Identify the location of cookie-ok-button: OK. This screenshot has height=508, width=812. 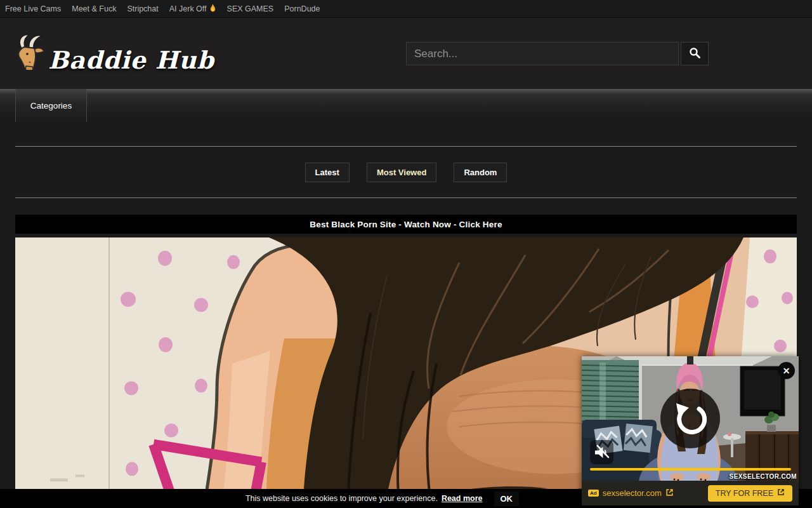
(507, 499).